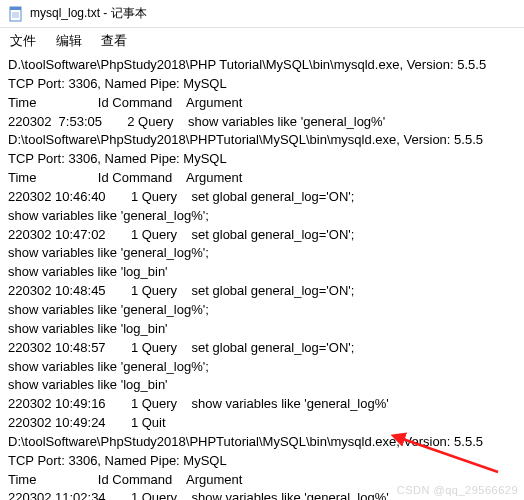 This screenshot has height=500, width=524. What do you see at coordinates (262, 292) in the screenshot?
I see `log-line: 220302 10:48:45 1 Query set global gener…` at bounding box center [262, 292].